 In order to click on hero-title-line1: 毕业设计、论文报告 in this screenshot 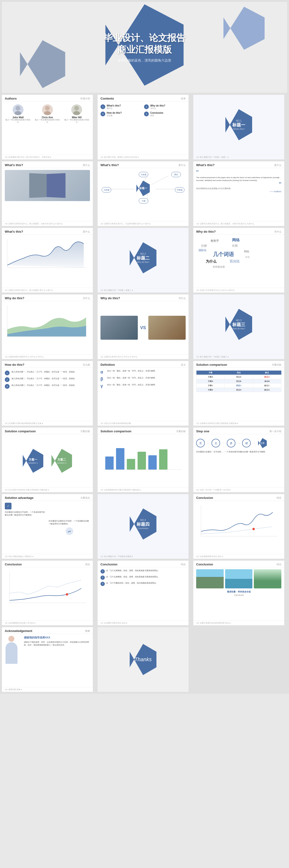, I will do `click(144, 38)`.